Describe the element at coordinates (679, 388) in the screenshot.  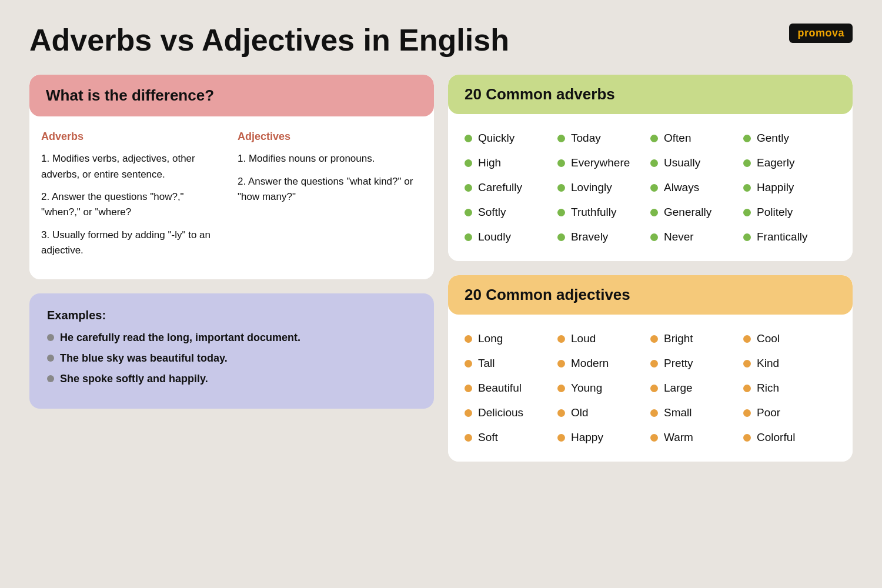
I see `adjective-word: Large` at that location.